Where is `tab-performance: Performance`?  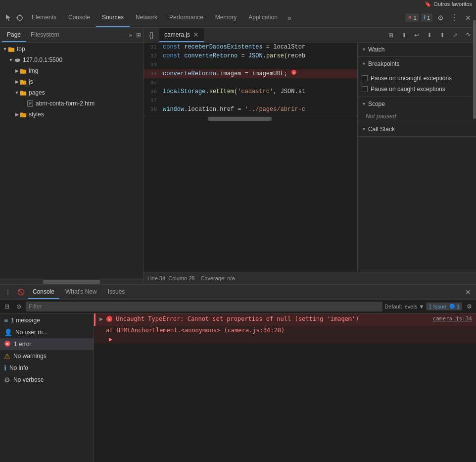 tab-performance: Performance is located at coordinates (186, 18).